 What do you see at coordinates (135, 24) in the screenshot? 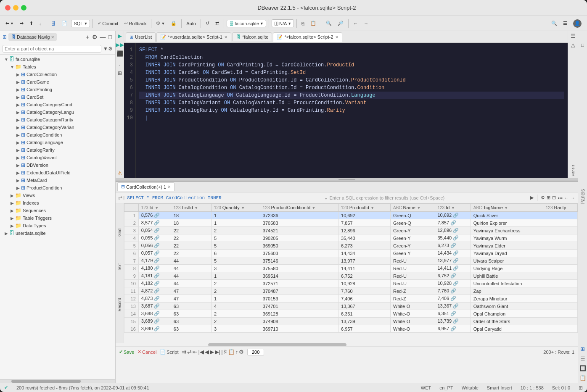
I see `rollback-button: ↩ Rollback` at bounding box center [135, 24].